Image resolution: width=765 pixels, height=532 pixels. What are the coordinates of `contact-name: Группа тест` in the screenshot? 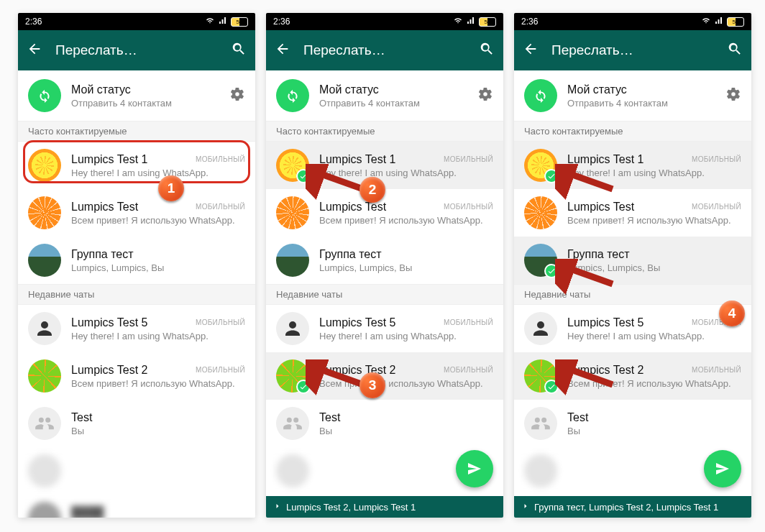 It's located at (598, 254).